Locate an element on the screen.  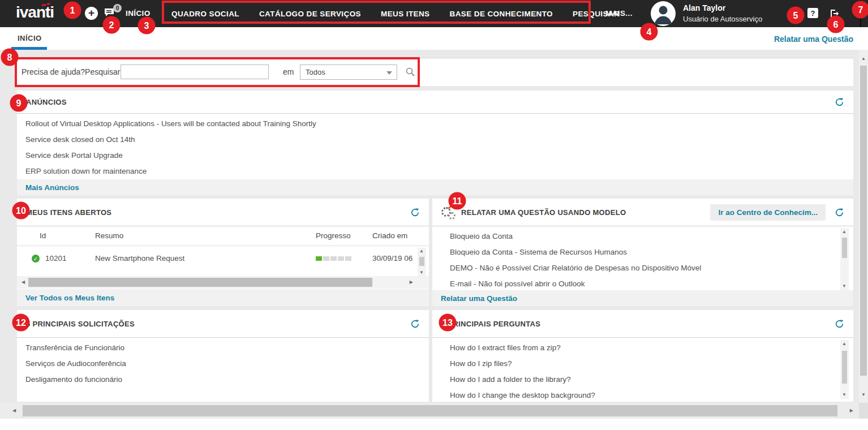
top-requests-panel: 5 PRINCIPAIS SOLICITAÇÕES Transferência … is located at coordinates (223, 356).